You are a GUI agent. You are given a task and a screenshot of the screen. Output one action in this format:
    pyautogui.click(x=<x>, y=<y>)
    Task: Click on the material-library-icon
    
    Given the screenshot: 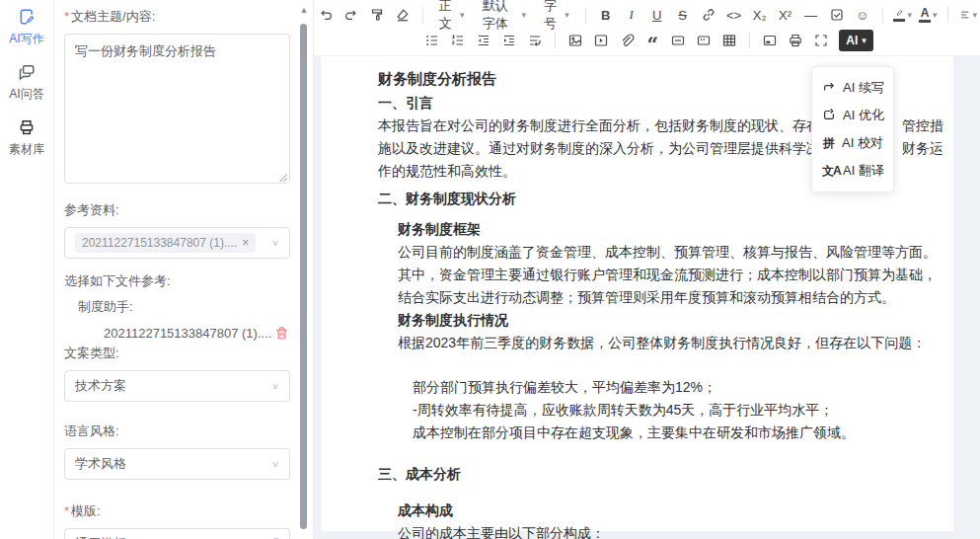 What is the action you would take?
    pyautogui.click(x=27, y=128)
    